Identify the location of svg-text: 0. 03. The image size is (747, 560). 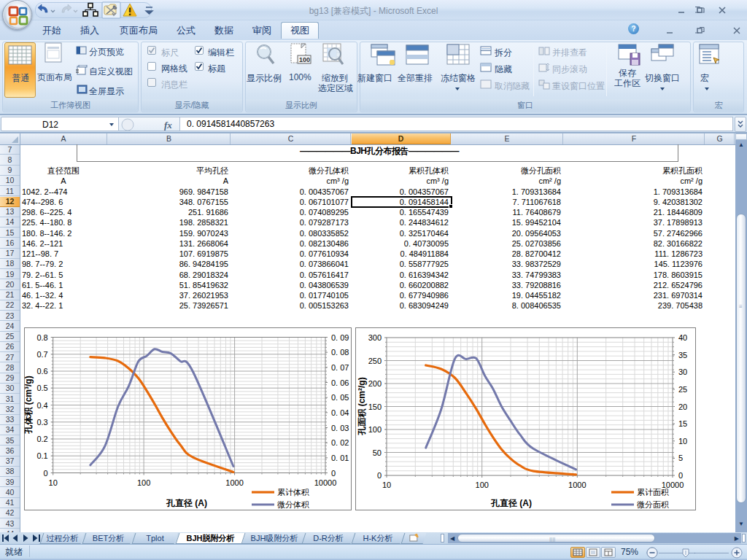
(340, 428).